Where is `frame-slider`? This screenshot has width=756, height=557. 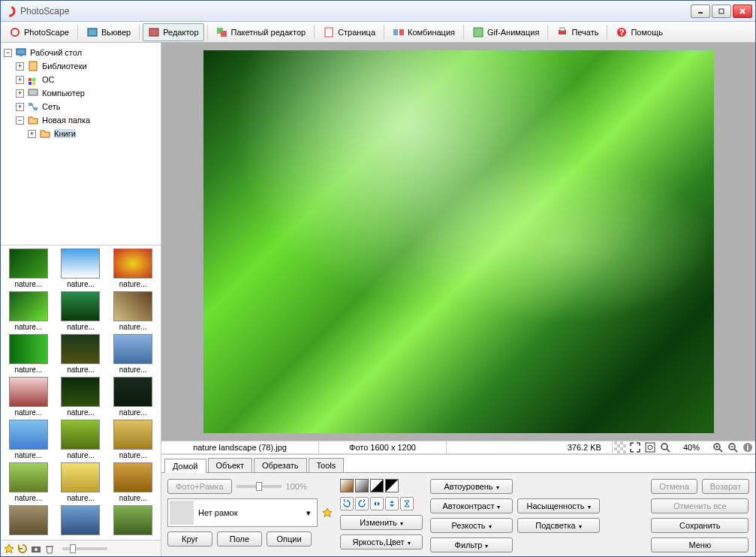
frame-slider is located at coordinates (259, 486).